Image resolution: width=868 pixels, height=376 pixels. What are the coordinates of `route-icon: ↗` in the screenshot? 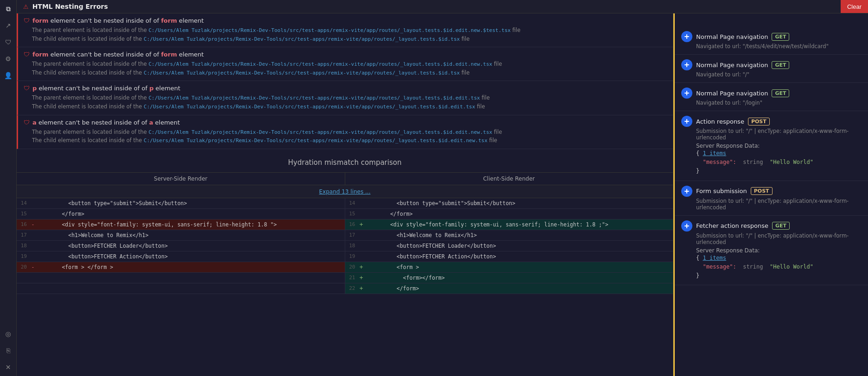 It's located at (8, 25).